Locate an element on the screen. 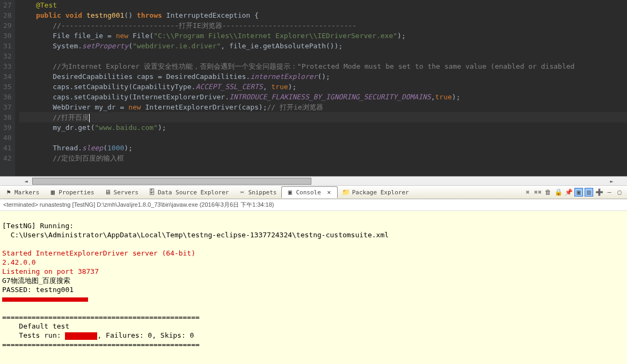  tab-properties: ▦Properties is located at coordinates (71, 192).